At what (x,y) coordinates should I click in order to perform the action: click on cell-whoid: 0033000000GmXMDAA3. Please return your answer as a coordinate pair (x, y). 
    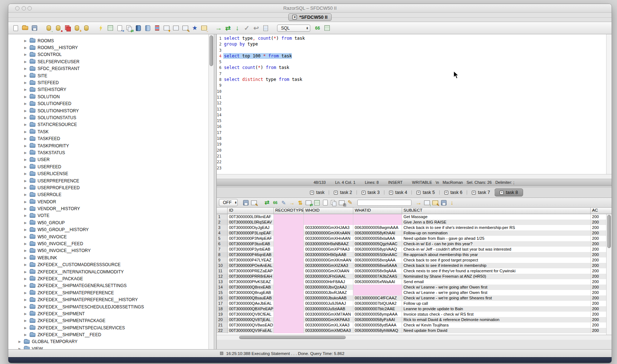
    Looking at the image, I should click on (329, 331).